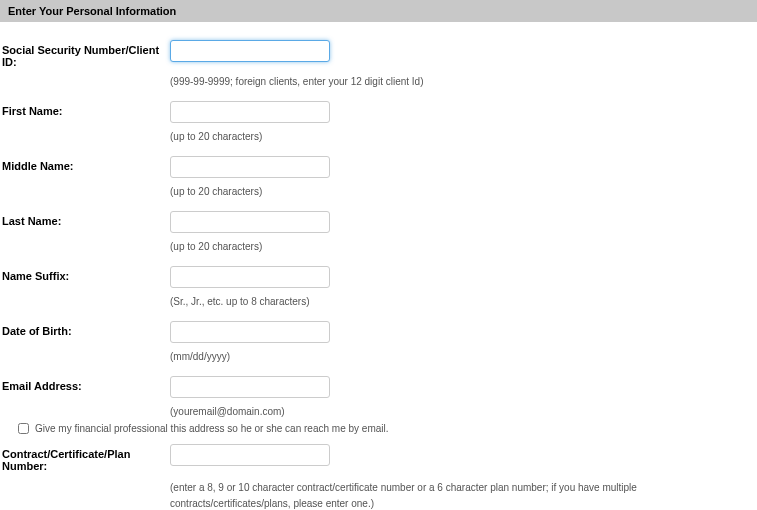 The width and height of the screenshot is (757, 510). Describe the element at coordinates (200, 354) in the screenshot. I see `hint-dob: (mm/dd/yyyy)` at that location.